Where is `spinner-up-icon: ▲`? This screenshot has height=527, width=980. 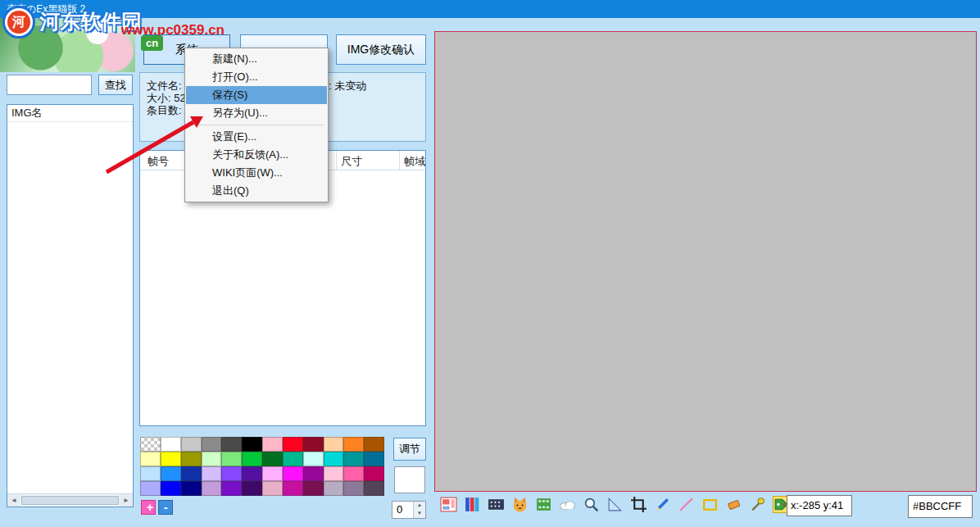
spinner-up-icon: ▲ is located at coordinates (420, 506).